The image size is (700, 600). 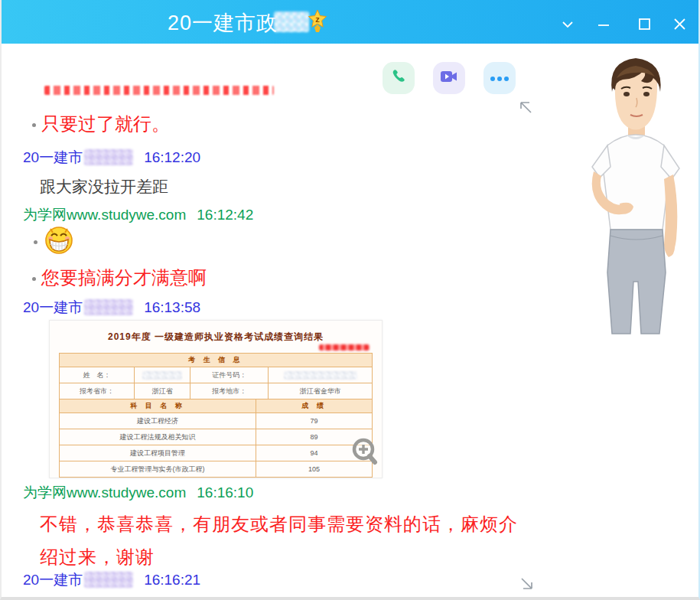 What do you see at coordinates (158, 437) in the screenshot?
I see `subject-cell: 建设工程法规及相关知识` at bounding box center [158, 437].